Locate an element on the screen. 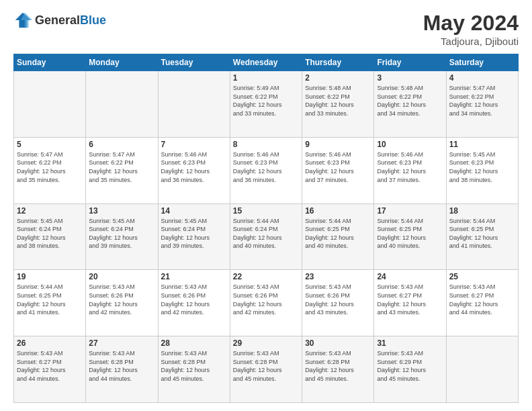 The height and width of the screenshot is (411, 532). title-block: May 2024 Tadjoura, Djibouti is located at coordinates (471, 29).